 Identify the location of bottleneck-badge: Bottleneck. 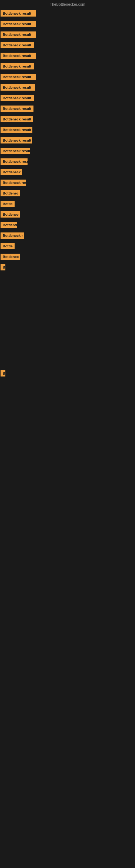
(11, 172).